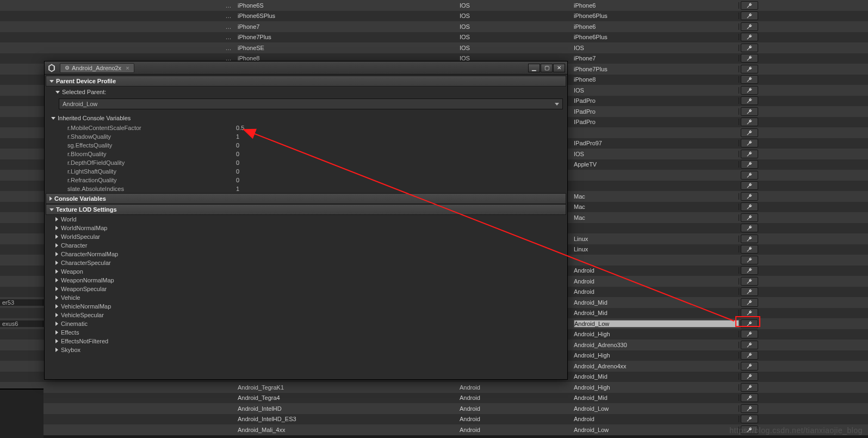  What do you see at coordinates (306, 306) in the screenshot?
I see `lod-group-row: VehicleNormalMap` at bounding box center [306, 306].